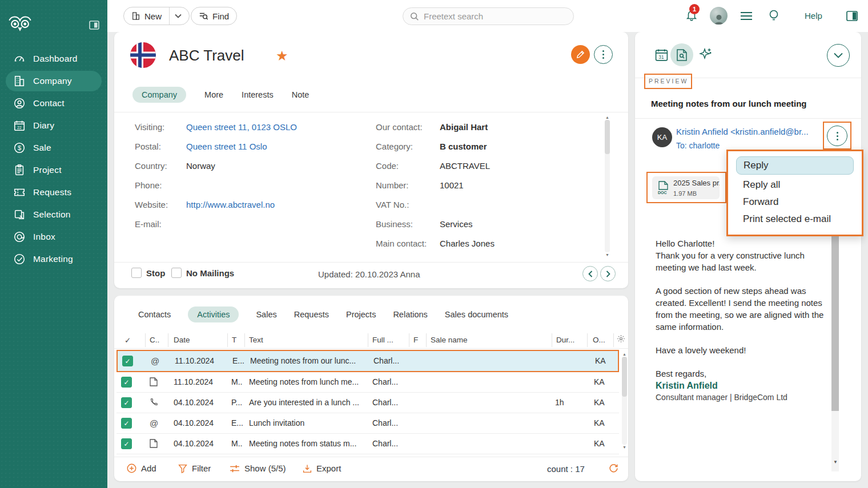 This screenshot has height=488, width=868. Describe the element at coordinates (242, 127) in the screenshot. I see `visiting-address-link: Queen street 11, 0123 OSLO` at that location.